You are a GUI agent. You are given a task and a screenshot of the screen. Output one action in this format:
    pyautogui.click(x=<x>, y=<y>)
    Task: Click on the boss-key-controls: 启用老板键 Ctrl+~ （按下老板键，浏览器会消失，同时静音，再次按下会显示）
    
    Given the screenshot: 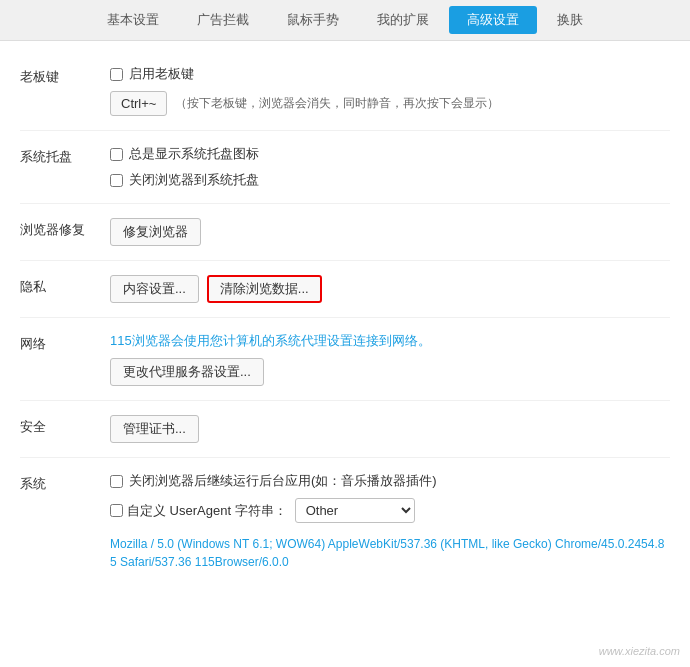 What is the action you would take?
    pyautogui.click(x=390, y=90)
    